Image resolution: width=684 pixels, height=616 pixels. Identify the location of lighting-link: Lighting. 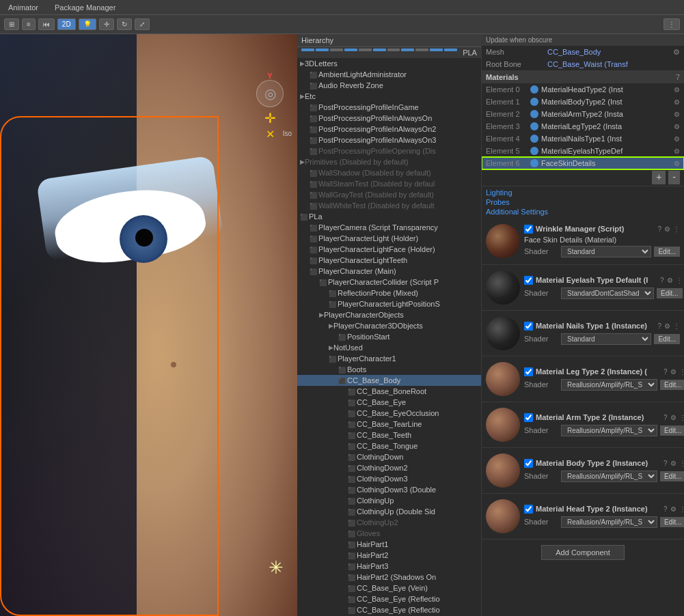
(583, 193).